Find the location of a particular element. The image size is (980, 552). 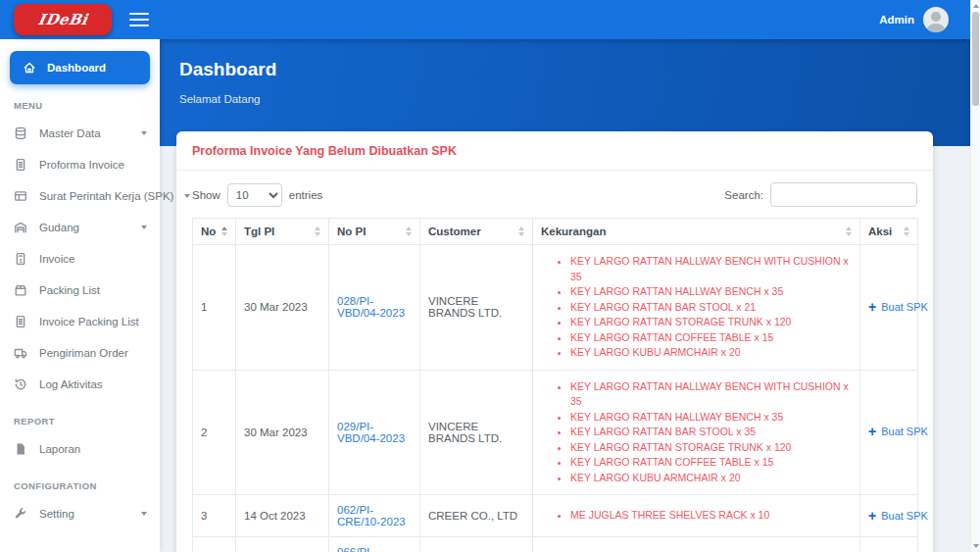

sidebar-section-menu: MENU is located at coordinates (80, 101).